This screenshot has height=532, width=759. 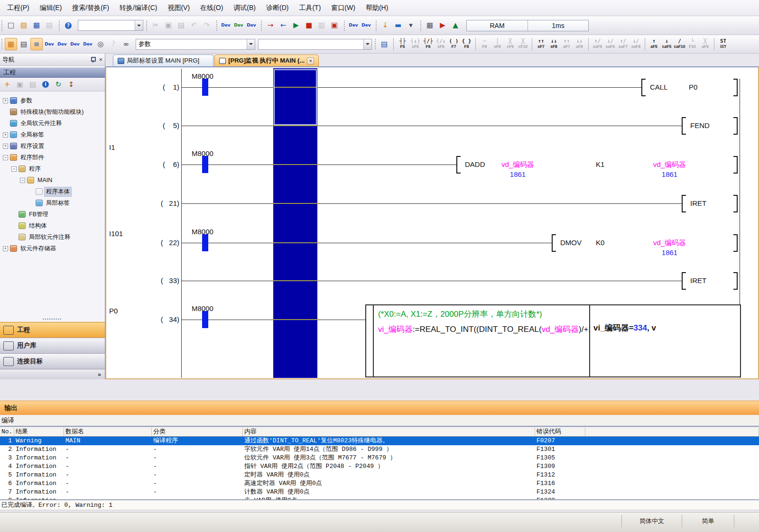 What do you see at coordinates (366, 26) in the screenshot?
I see `device-replace-icon: Dev` at bounding box center [366, 26].